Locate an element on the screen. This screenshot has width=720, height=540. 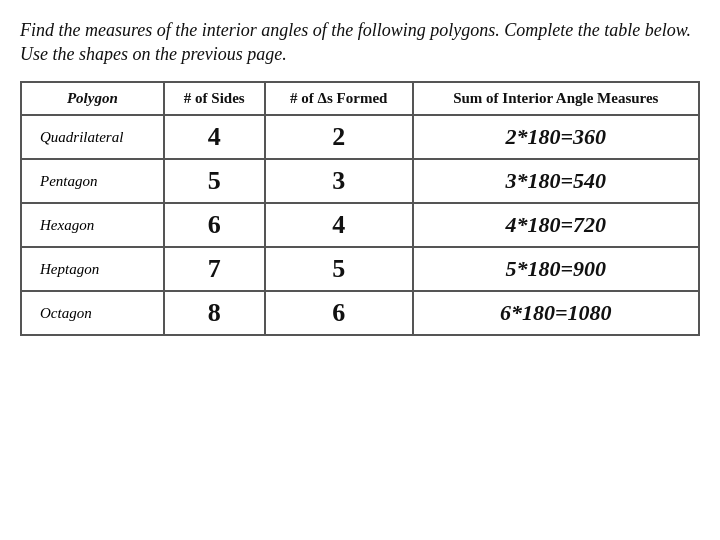
table-header-row: Polygon # of Sides # of Δs Formed Sum of… is located at coordinates (360, 99).